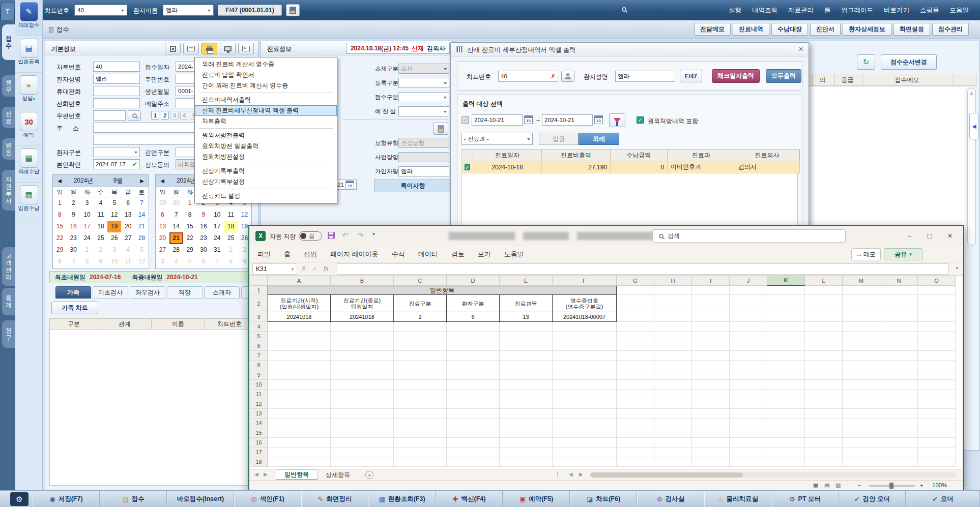  What do you see at coordinates (259, 304) in the screenshot?
I see `excel-row-number: 2` at bounding box center [259, 304].